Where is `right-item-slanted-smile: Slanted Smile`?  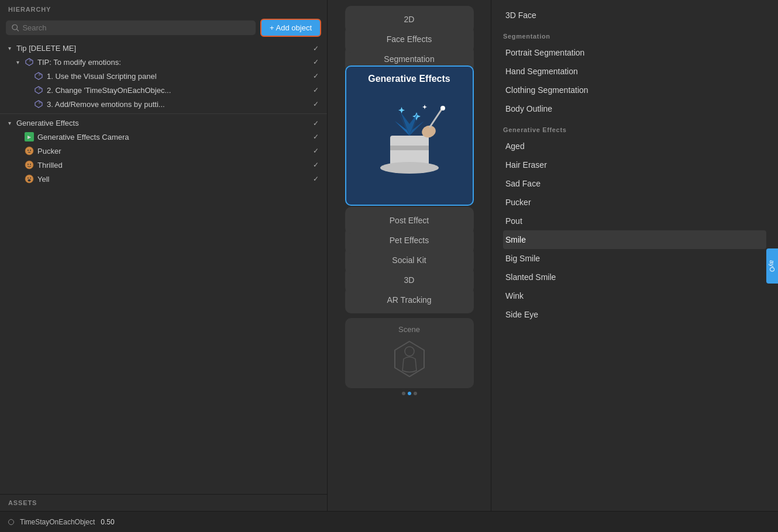
right-item-slanted-smile: Slanted Smile is located at coordinates (635, 277).